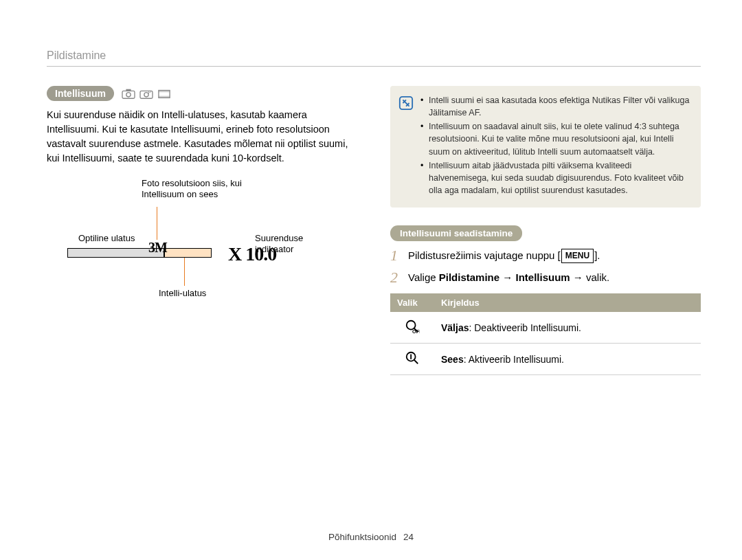  Describe the element at coordinates (408, 537) in the screenshot. I see `footer-page-number: 24` at that location.